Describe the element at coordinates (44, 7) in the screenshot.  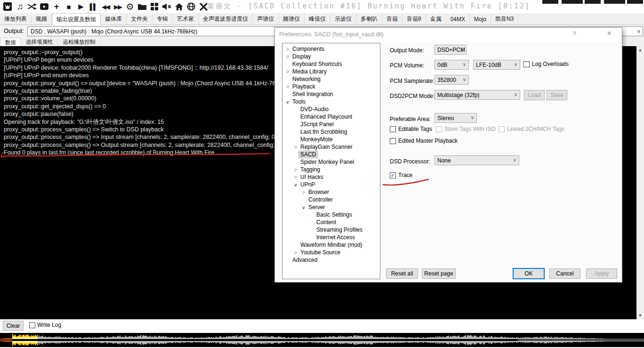
I see `youtube-icon` at that location.